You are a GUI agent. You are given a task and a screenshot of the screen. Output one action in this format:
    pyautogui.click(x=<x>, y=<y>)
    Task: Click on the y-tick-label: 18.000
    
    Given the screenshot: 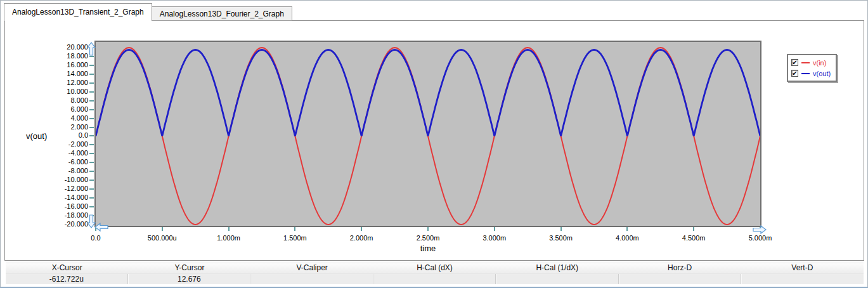 What is the action you would take?
    pyautogui.click(x=68, y=56)
    